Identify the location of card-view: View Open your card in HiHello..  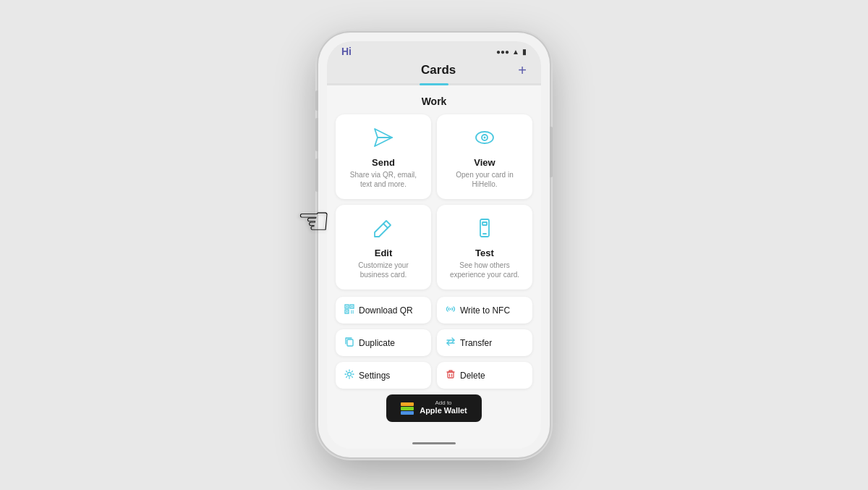
(485, 156).